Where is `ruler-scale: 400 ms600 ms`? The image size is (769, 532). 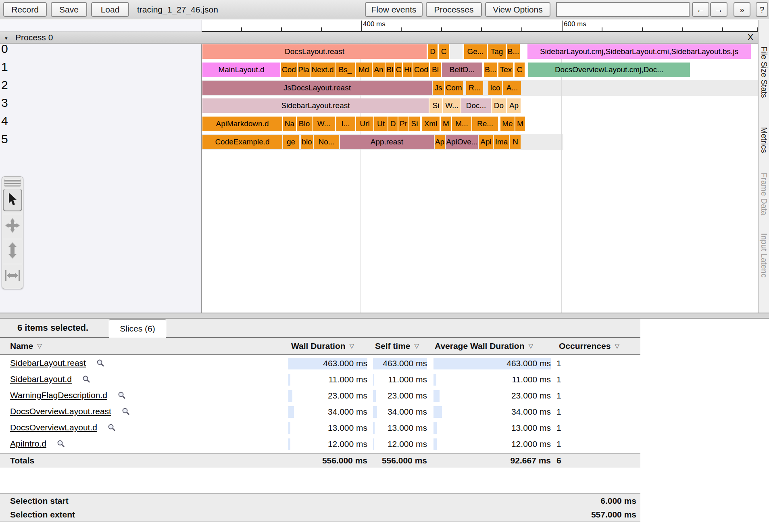
ruler-scale: 400 ms600 ms is located at coordinates (480, 26).